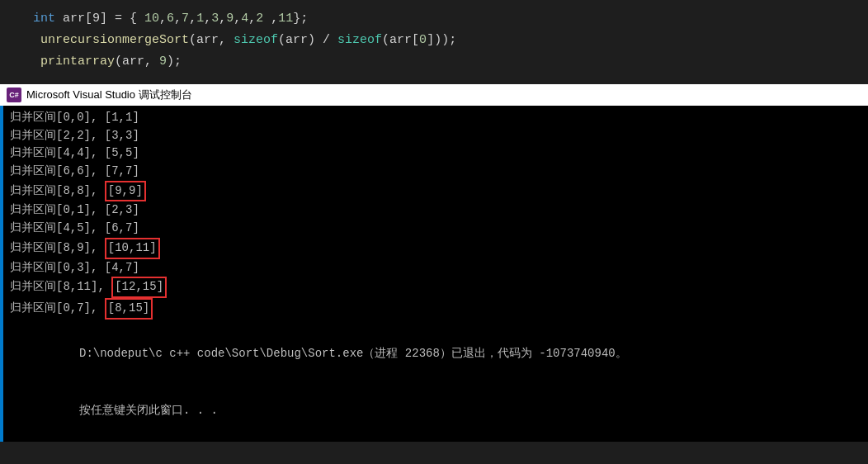 The height and width of the screenshot is (464, 868). I want to click on num-1: 1, so click(200, 19).